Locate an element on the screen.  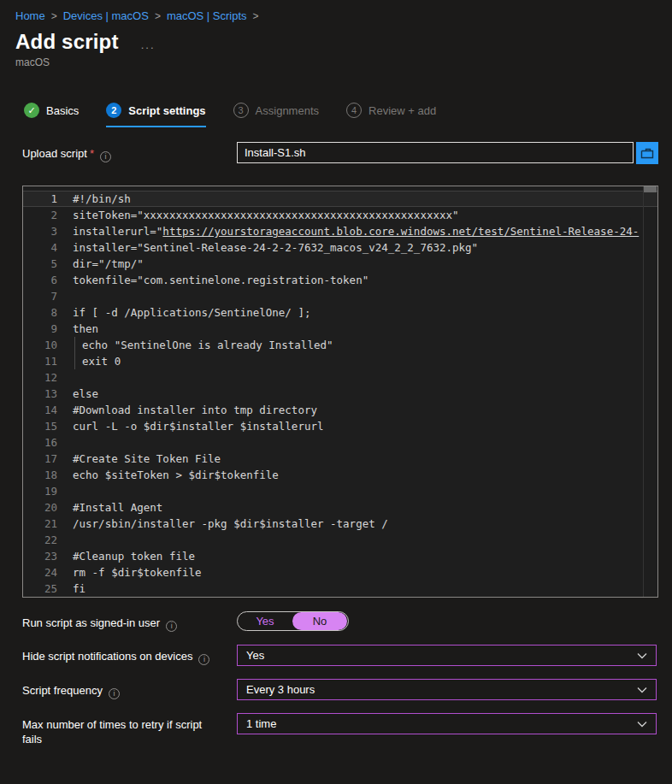
code-text: then is located at coordinates (85, 328).